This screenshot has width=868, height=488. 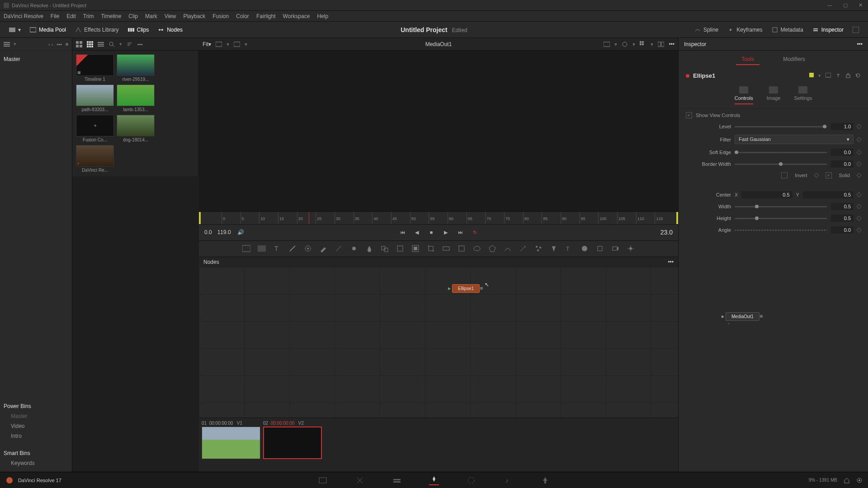 What do you see at coordinates (745, 30) in the screenshot?
I see `keyframes-button: Keyframes` at bounding box center [745, 30].